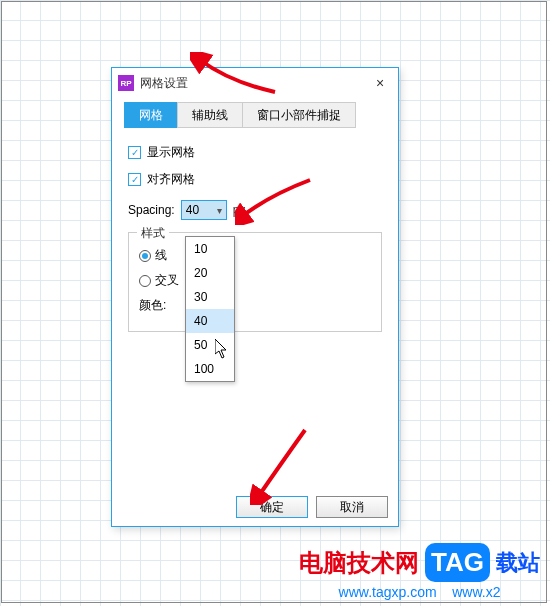  What do you see at coordinates (152, 306) in the screenshot?
I see `color-label: 颜色:` at bounding box center [152, 306].